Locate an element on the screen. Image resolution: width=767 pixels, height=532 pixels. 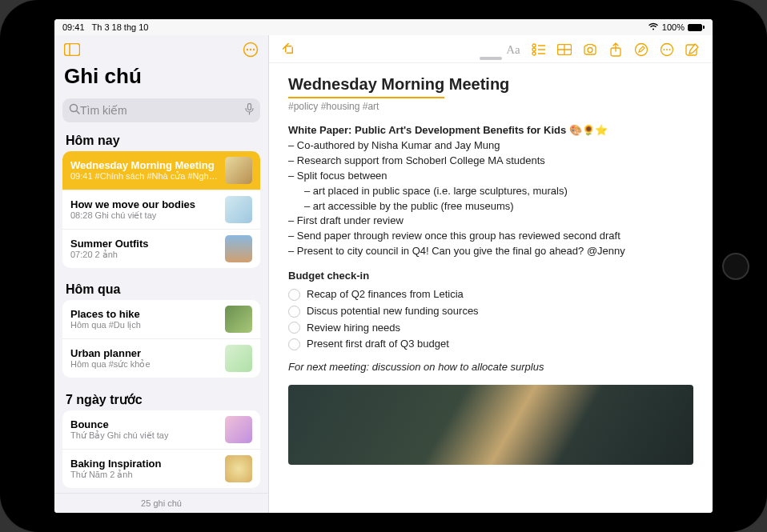
compose-icon is located at coordinates (693, 50).